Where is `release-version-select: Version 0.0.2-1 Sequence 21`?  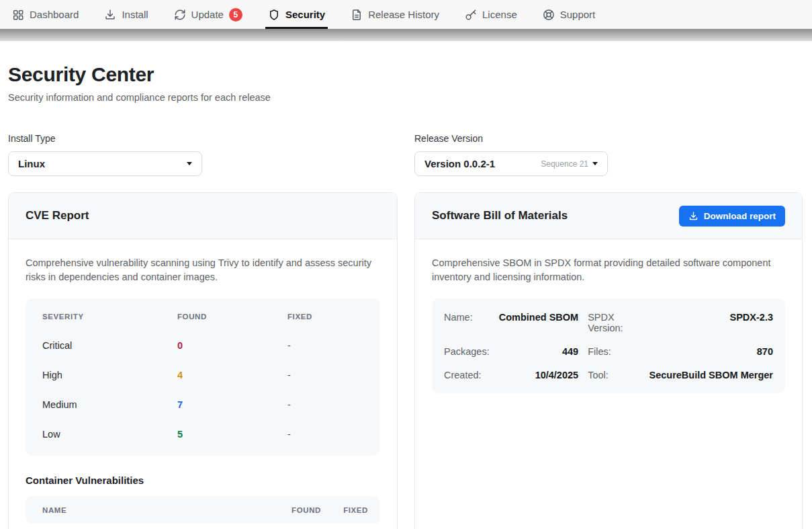
release-version-select: Version 0.0.2-1 Sequence 21 is located at coordinates (511, 164).